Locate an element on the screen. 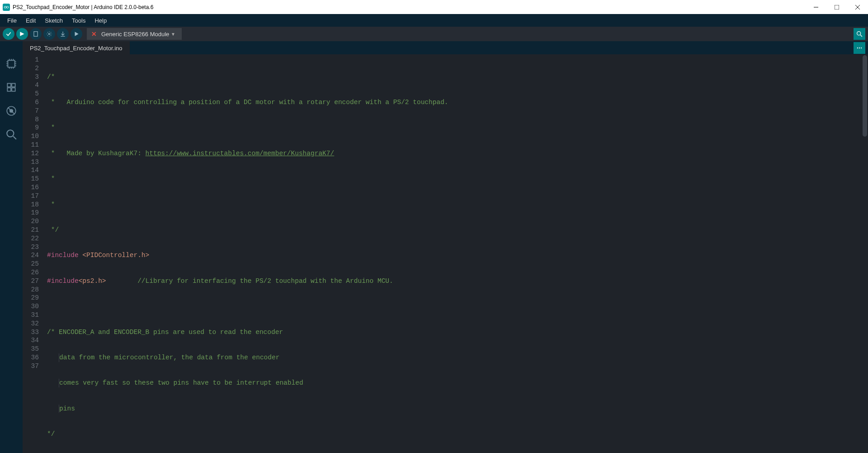  debug-button is located at coordinates (76, 34).